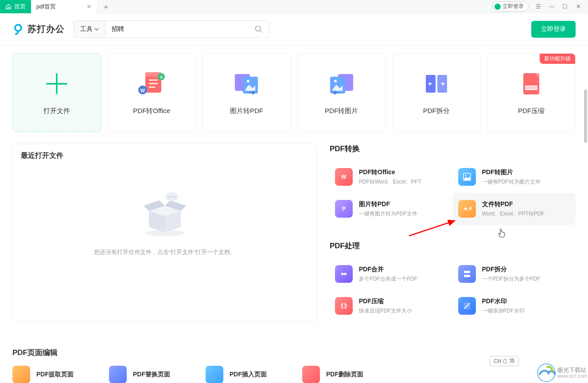 The width and height of the screenshot is (588, 383). What do you see at coordinates (504, 361) in the screenshot?
I see `ime-indicator: CH 简` at bounding box center [504, 361].